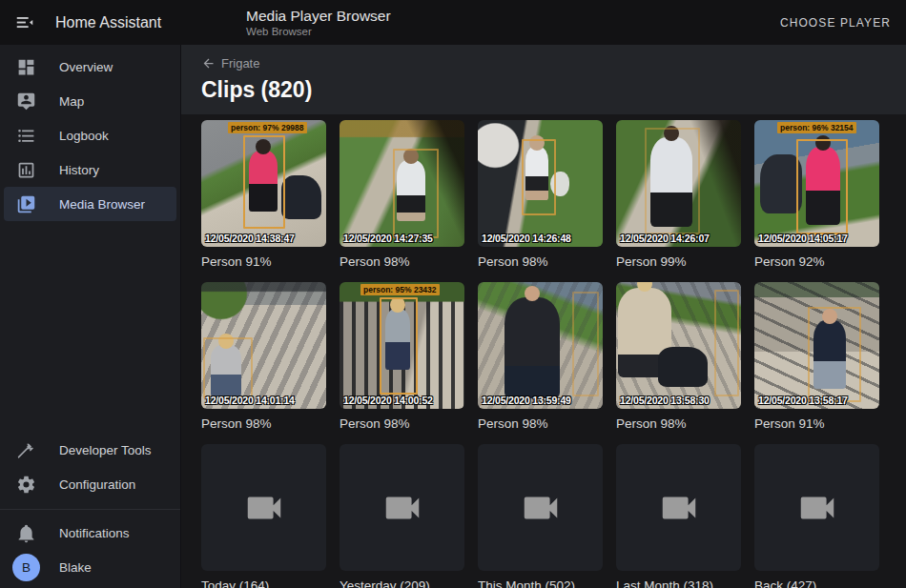 This screenshot has height=588, width=906. Describe the element at coordinates (319, 31) in the screenshot. I see `page-subtitle: Web Browser` at that location.